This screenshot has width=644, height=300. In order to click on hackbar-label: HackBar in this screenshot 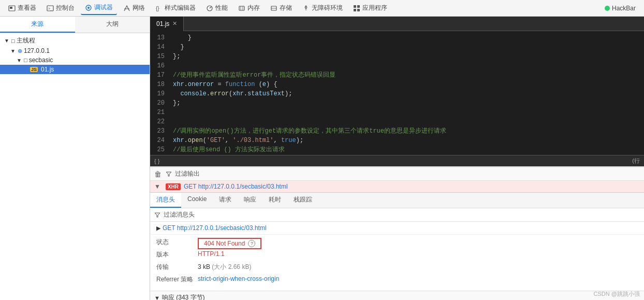, I will do `click(624, 8)`.